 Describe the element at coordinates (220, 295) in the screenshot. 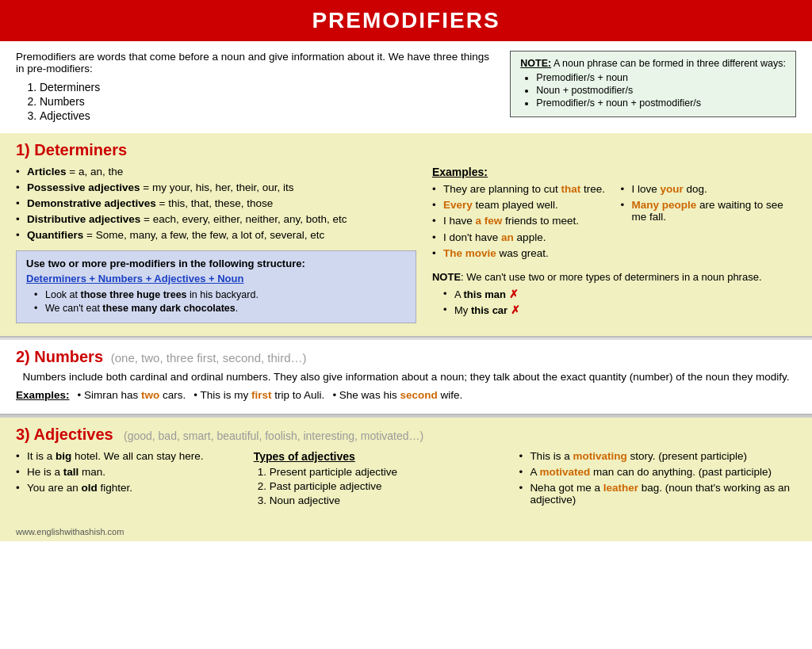

I see `struct-ex-1: Look at those three huge trees in his ba…` at that location.